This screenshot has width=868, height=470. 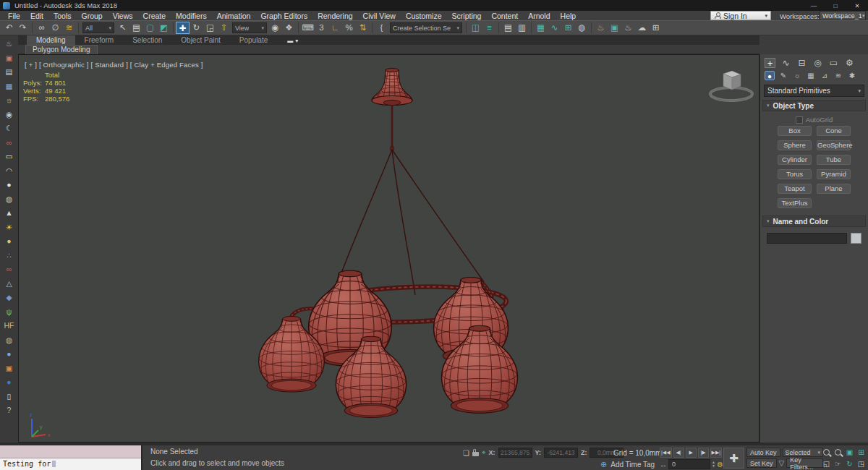 I want to click on ribbon-tab-populate: Populate, so click(x=253, y=40).